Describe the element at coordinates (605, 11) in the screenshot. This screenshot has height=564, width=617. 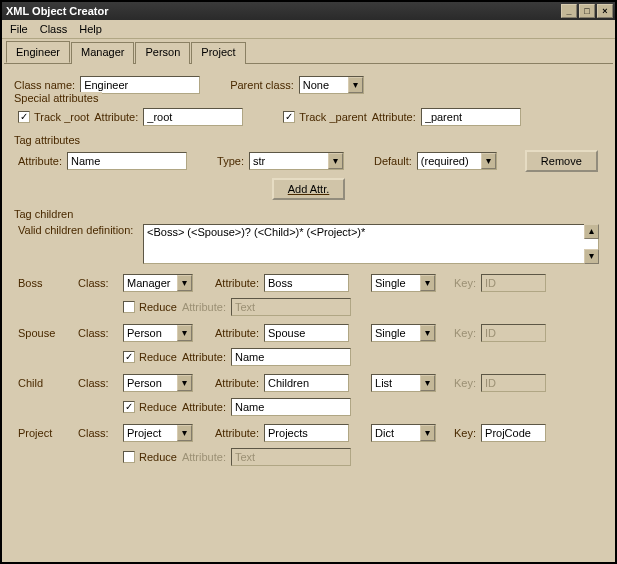
I see `close-button: ×` at that location.